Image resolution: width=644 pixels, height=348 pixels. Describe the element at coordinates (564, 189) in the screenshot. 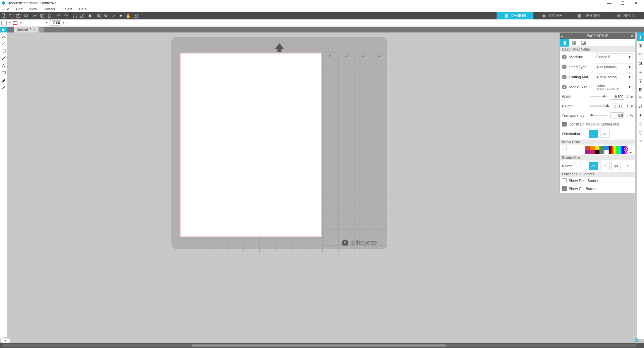

I see `show-cut-checkbox: ✓` at that location.